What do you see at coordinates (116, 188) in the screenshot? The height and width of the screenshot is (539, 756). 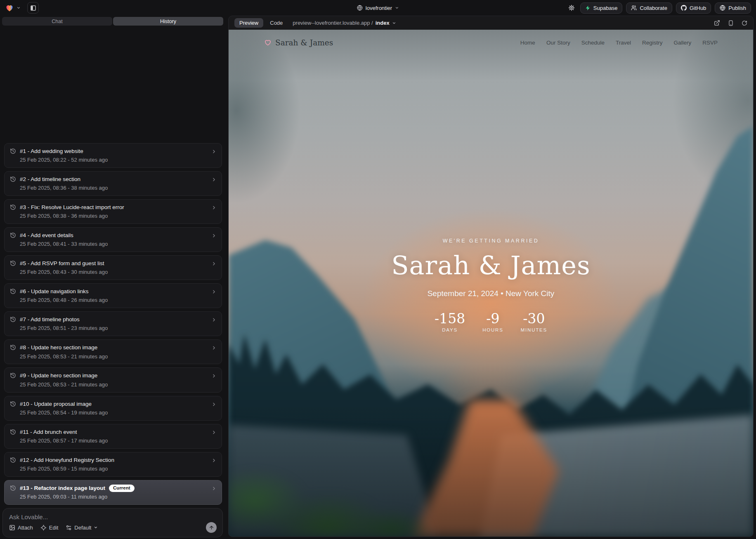 I see `history-item-meta: 25 Feb 2025, 08:36 - 38 minutes ago` at bounding box center [116, 188].